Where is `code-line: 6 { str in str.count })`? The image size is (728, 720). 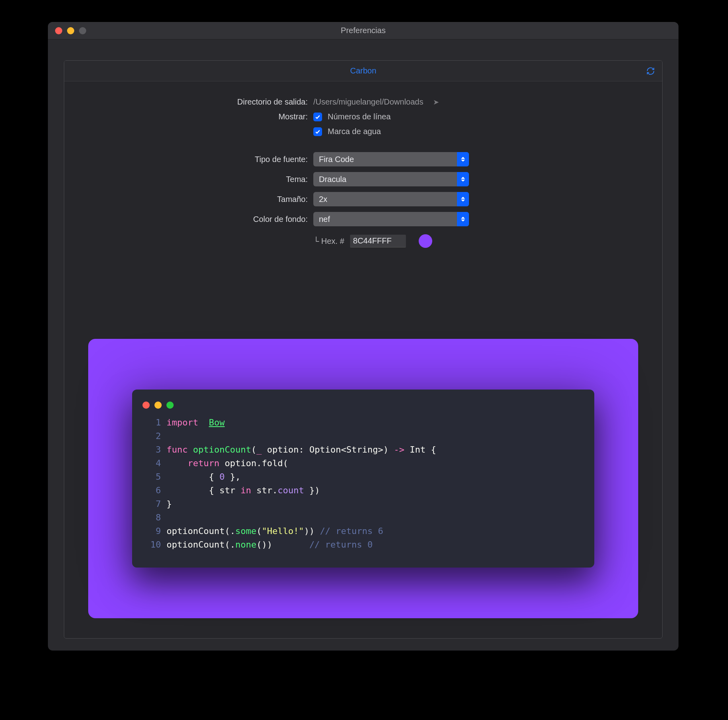 code-line: 6 { str in str.count }) is located at coordinates (363, 491).